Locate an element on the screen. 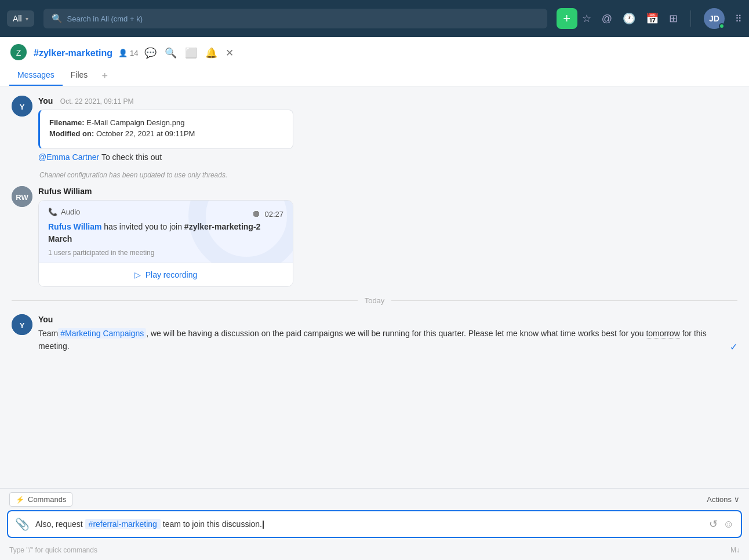 The width and height of the screenshot is (749, 560). chevron-down-icon: ▾ is located at coordinates (27, 19).